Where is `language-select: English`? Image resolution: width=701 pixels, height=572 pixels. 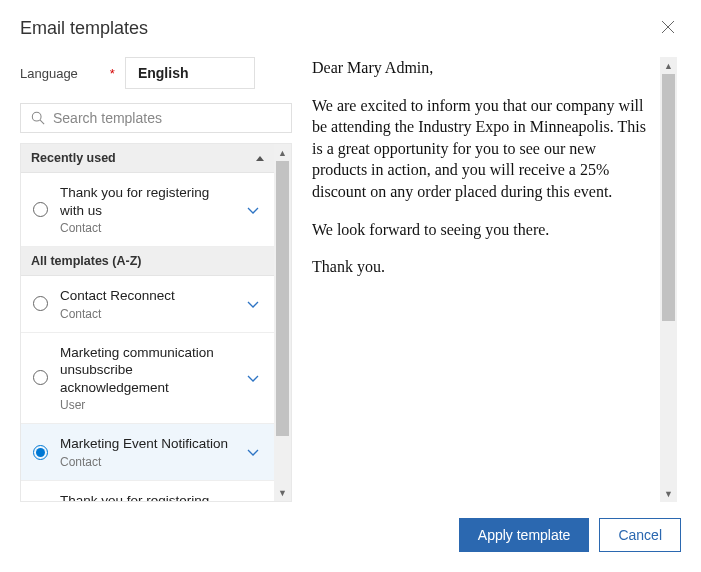 language-select: English is located at coordinates (190, 73).